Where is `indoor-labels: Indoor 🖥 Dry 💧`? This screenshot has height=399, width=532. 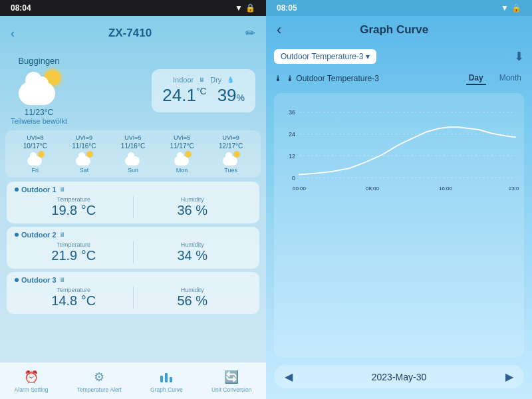
indoor-labels: Indoor 🖥 Dry 💧 is located at coordinates (203, 80).